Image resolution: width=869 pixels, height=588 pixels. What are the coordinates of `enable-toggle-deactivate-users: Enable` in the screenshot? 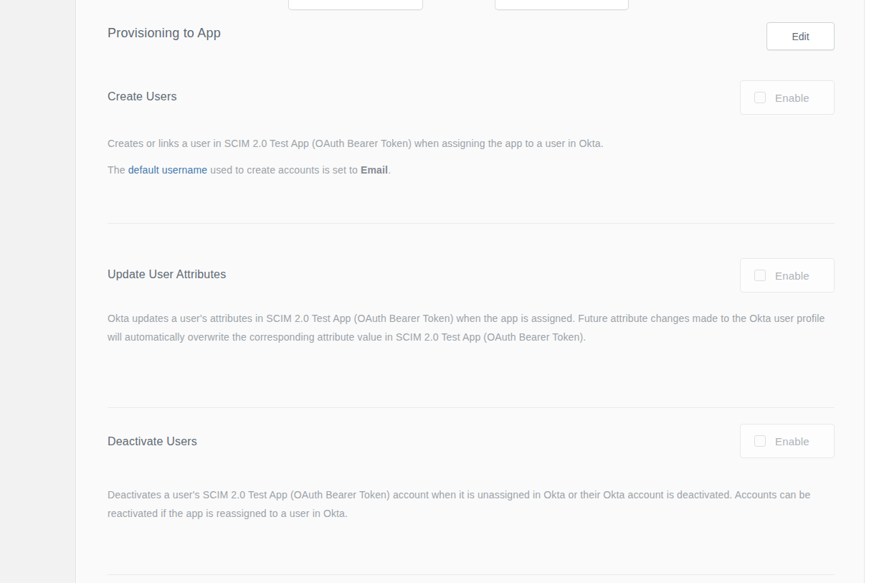 It's located at (787, 441).